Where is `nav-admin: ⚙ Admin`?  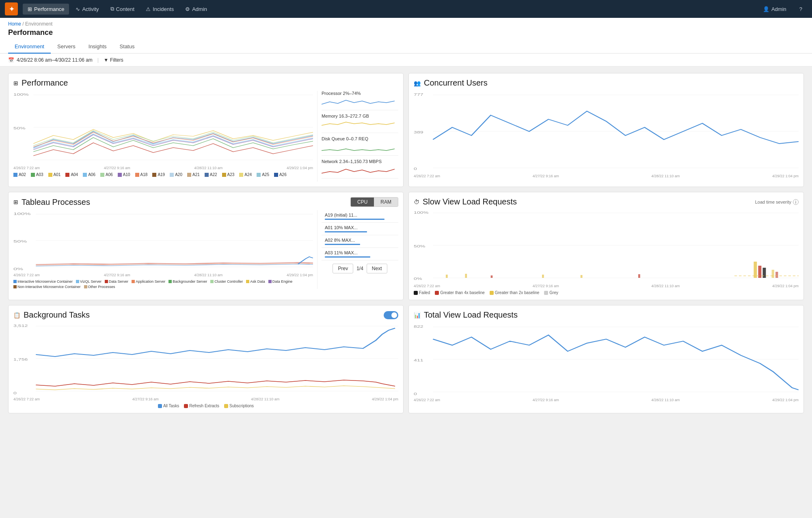
nav-admin: ⚙ Admin is located at coordinates (196, 9).